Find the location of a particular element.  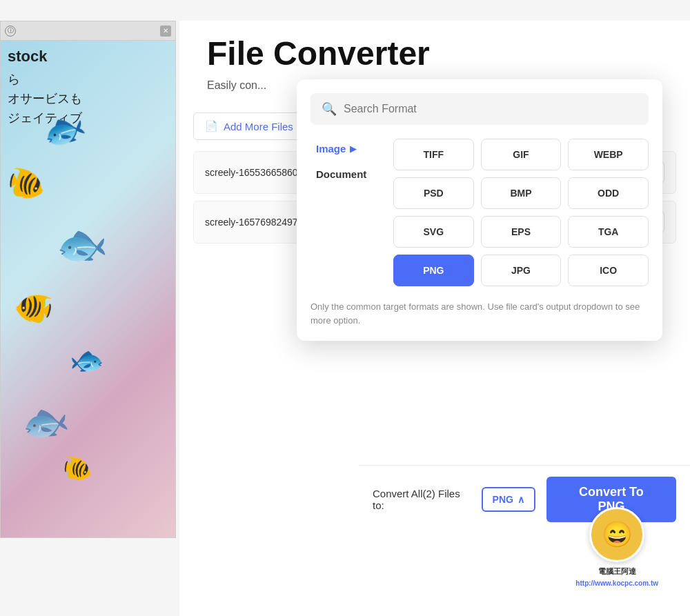

add-more-files-label: Add More Files is located at coordinates (258, 127).